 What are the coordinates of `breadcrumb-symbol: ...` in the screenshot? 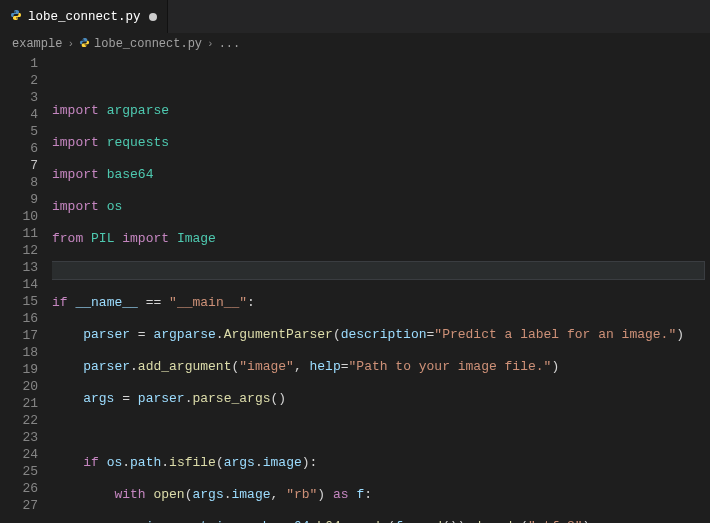 It's located at (230, 44).